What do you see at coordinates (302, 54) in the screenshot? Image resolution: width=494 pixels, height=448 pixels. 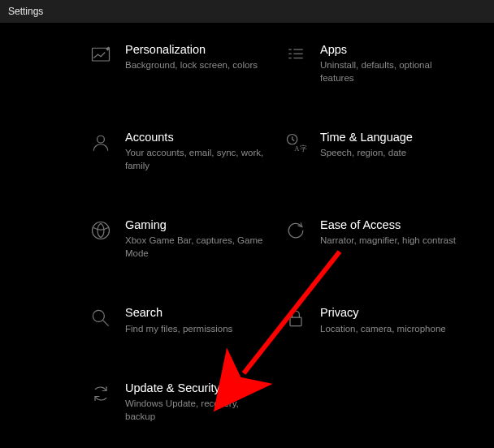 I see `apps-icon` at bounding box center [302, 54].